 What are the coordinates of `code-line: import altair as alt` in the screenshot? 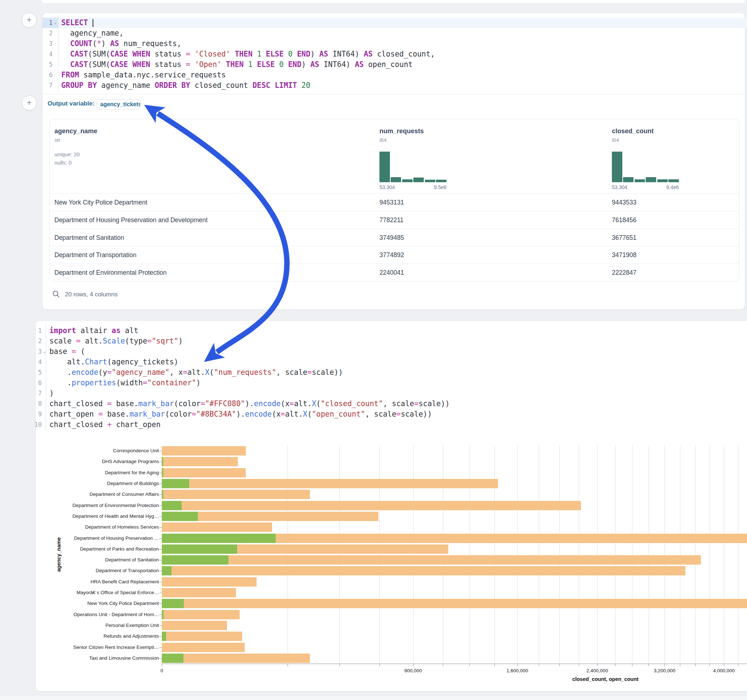 It's located at (94, 331).